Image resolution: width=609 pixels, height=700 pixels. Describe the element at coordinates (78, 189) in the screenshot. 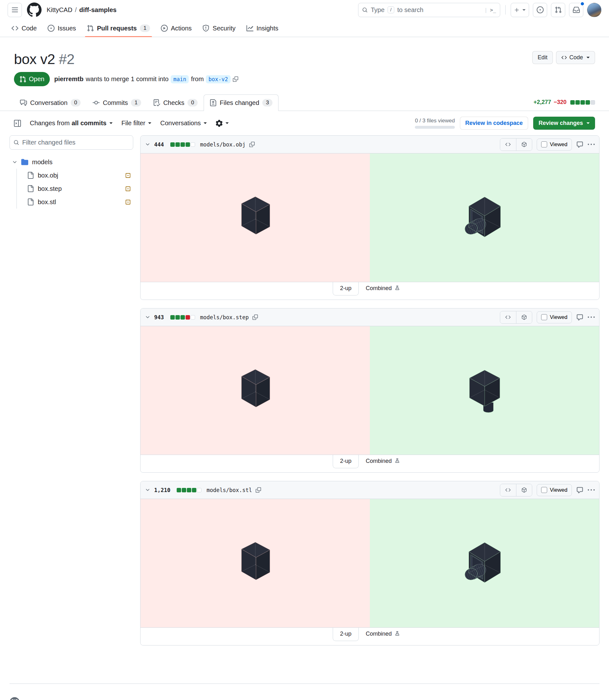

I see `tree-file-box-step: box.step` at that location.